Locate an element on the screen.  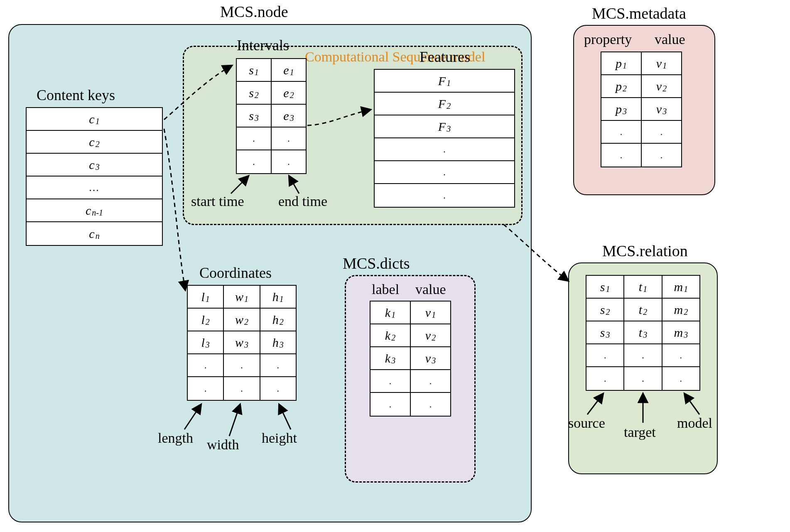
data-cell: t1 is located at coordinates (643, 287).